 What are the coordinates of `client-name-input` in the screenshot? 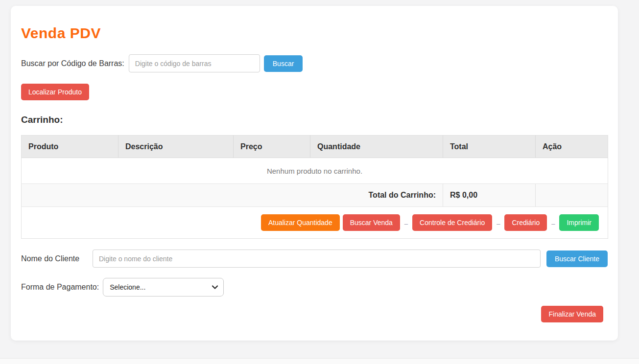 It's located at (316, 258).